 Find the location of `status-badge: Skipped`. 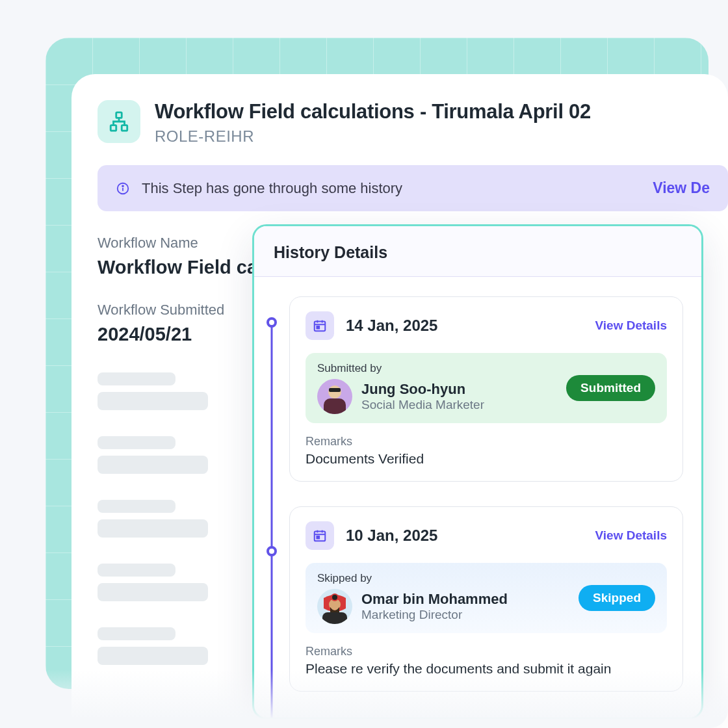

status-badge: Skipped is located at coordinates (617, 598).